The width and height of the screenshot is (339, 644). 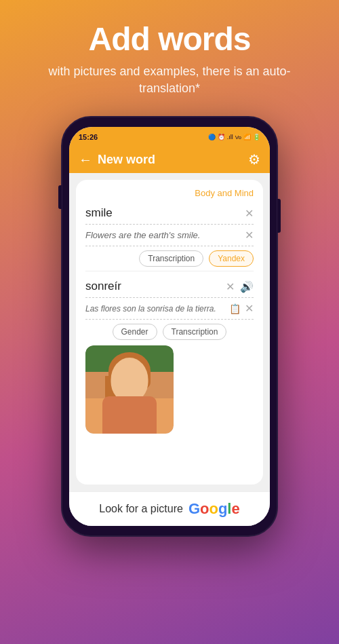 I want to click on signal-icon: .ıll, so click(x=231, y=137).